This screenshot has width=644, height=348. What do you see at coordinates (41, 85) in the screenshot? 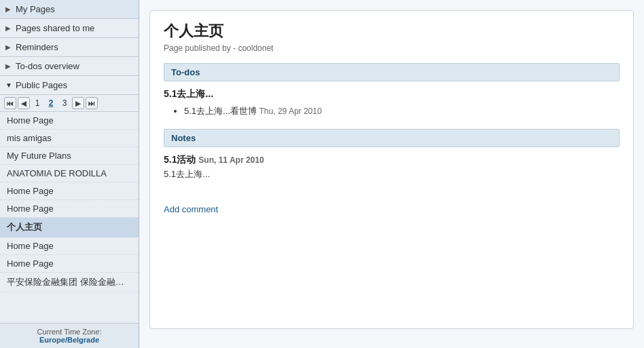
I see `public-pages-label: Public Pages` at bounding box center [41, 85].